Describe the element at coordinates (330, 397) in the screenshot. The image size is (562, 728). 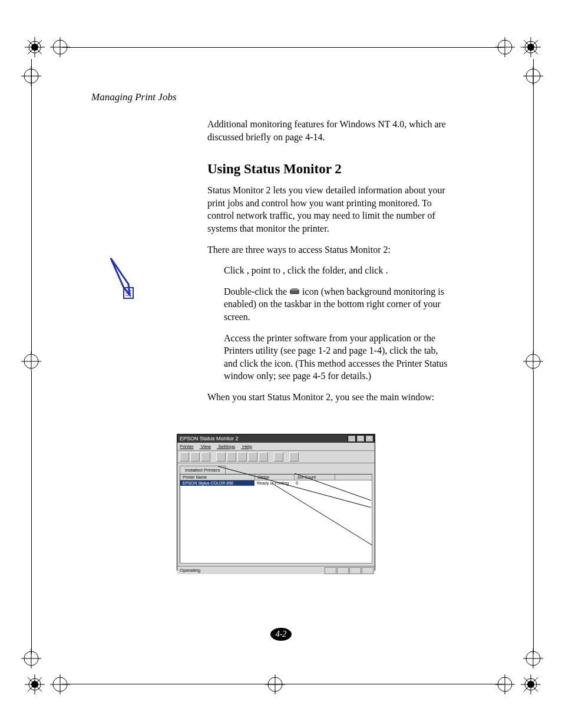
I see `paragraph-3: When you start Status Monitor 2, you see…` at that location.